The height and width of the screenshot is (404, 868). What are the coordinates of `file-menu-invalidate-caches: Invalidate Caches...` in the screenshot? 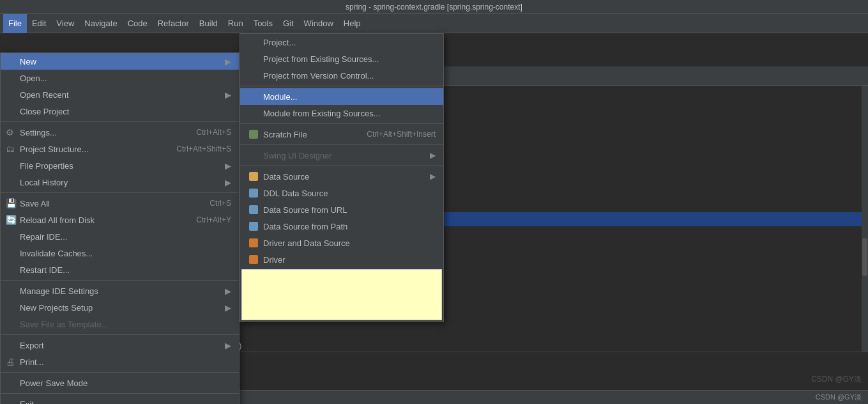 It's located at (120, 253).